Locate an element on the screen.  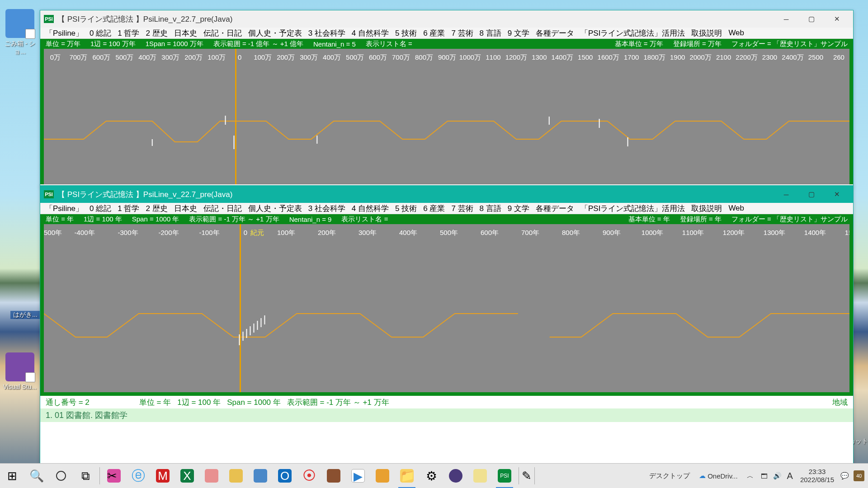
maps-icon: ⦿ is located at coordinates (309, 476).